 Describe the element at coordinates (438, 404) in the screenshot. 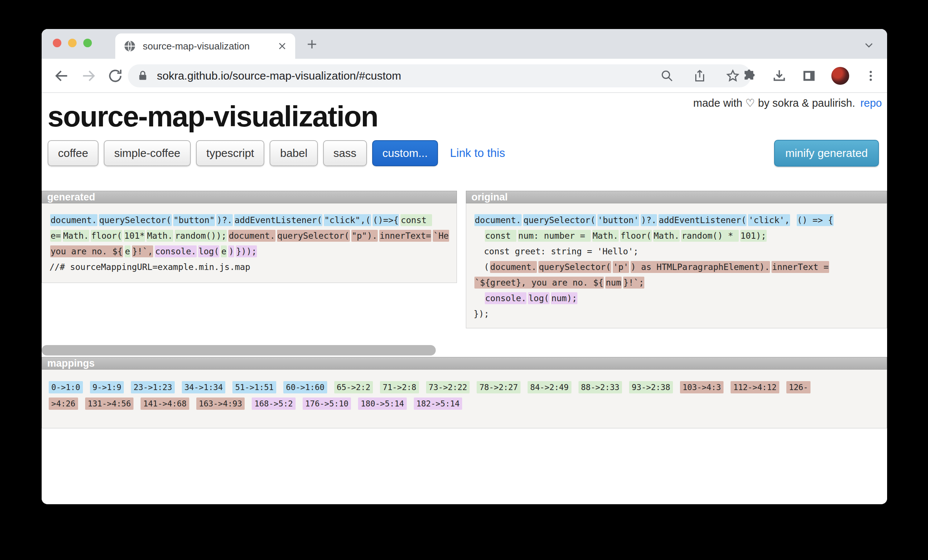

I see `mapping-chip: 182->5:14` at that location.